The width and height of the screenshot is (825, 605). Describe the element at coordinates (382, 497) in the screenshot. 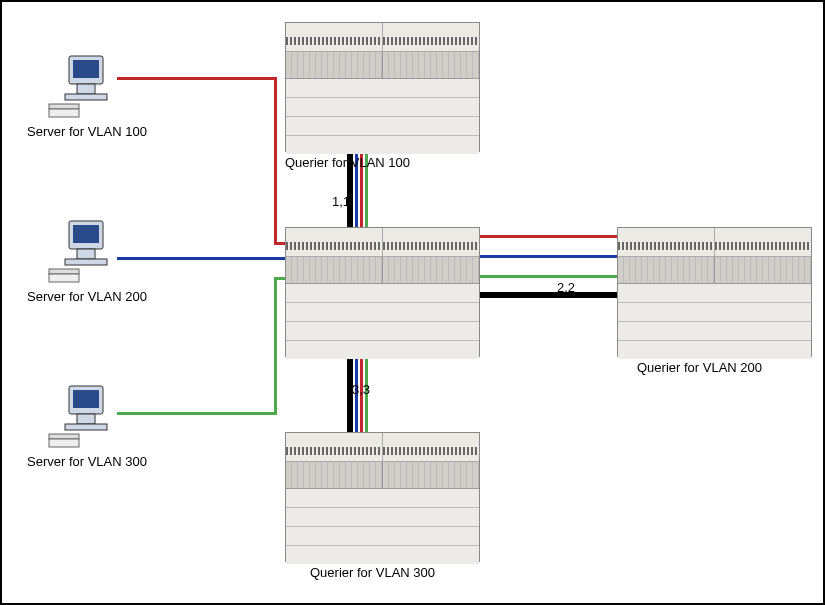

I see `switch-bottom` at that location.